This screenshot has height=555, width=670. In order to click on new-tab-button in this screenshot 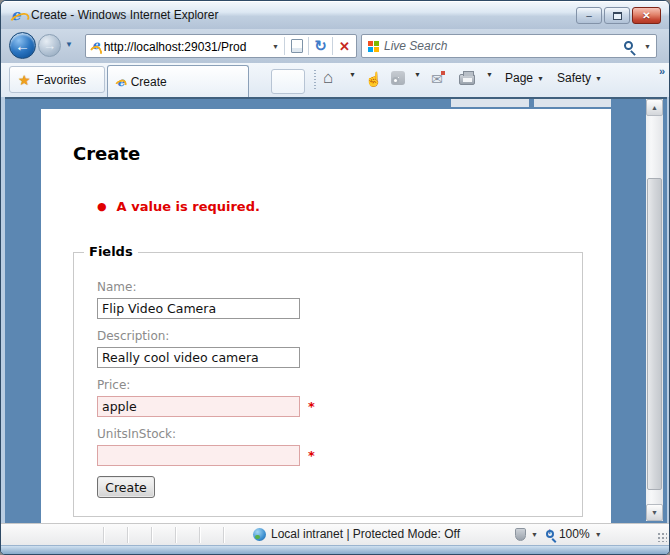, I will do `click(288, 82)`.